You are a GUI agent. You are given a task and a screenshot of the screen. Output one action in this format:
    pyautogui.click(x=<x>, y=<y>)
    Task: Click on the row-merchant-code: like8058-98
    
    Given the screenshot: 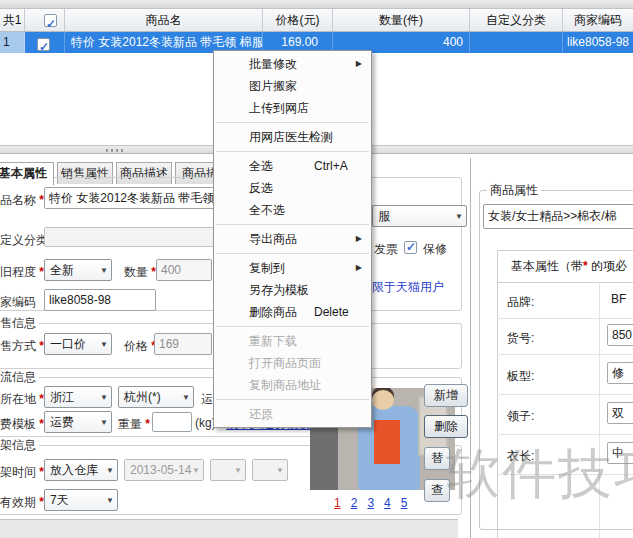 What is the action you would take?
    pyautogui.click(x=598, y=42)
    